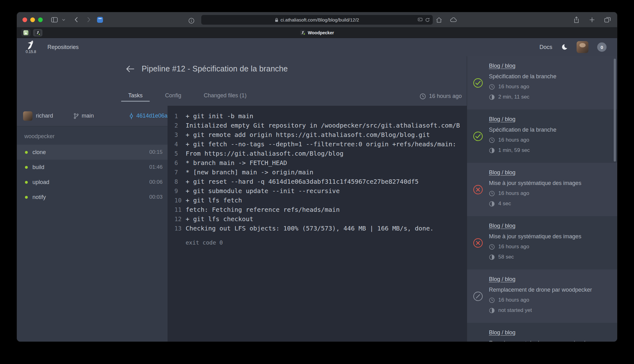 This screenshot has width=634, height=364. What do you see at coordinates (317, 47) in the screenshot?
I see `woodpecker-navbar: 0.15.8 Repositories Docs 0` at bounding box center [317, 47].